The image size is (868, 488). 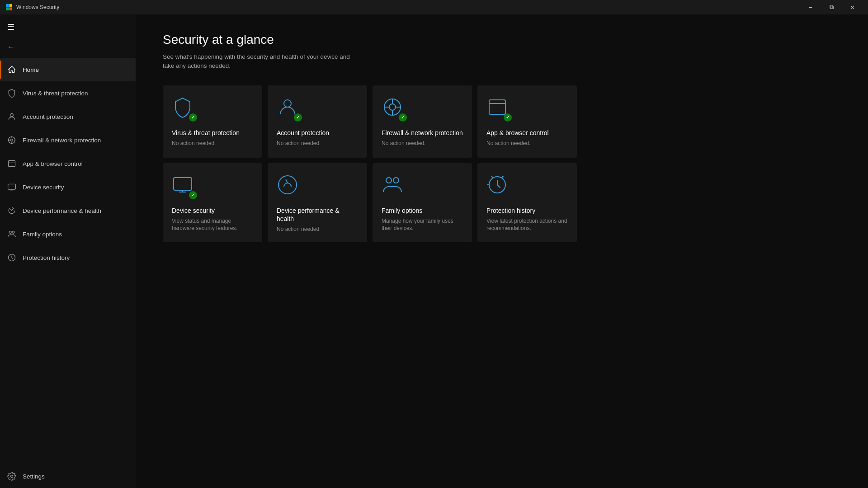 I want to click on card-family-title: Family options, so click(x=422, y=211).